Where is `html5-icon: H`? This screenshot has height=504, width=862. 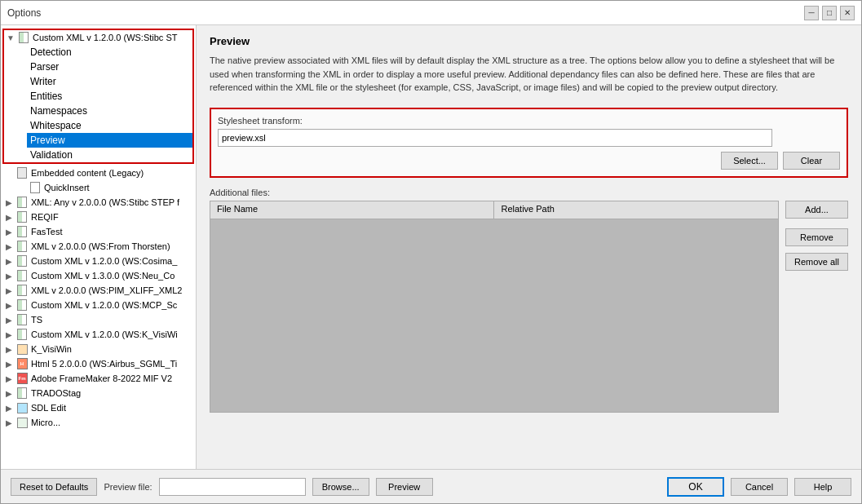
html5-icon: H is located at coordinates (22, 364).